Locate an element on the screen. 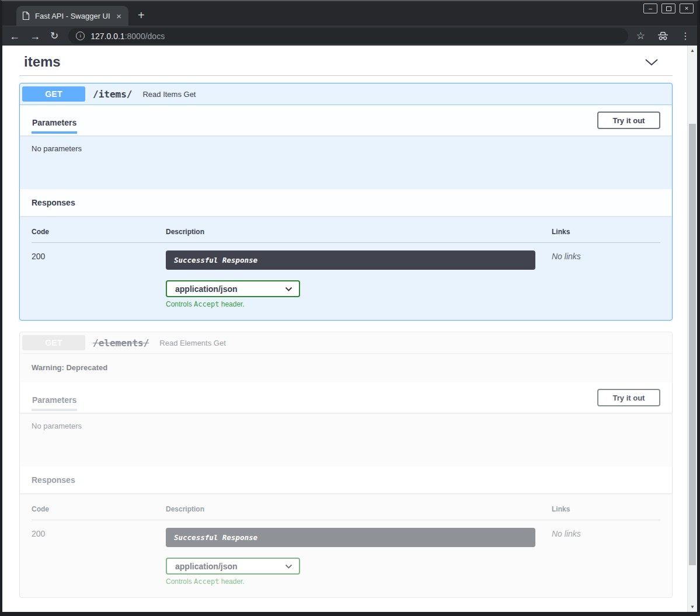 The image size is (700, 616). browser-toolbar: ← → ↻ i 127.0.0.1:8000/docs ☆ ⋮ is located at coordinates (350, 36).